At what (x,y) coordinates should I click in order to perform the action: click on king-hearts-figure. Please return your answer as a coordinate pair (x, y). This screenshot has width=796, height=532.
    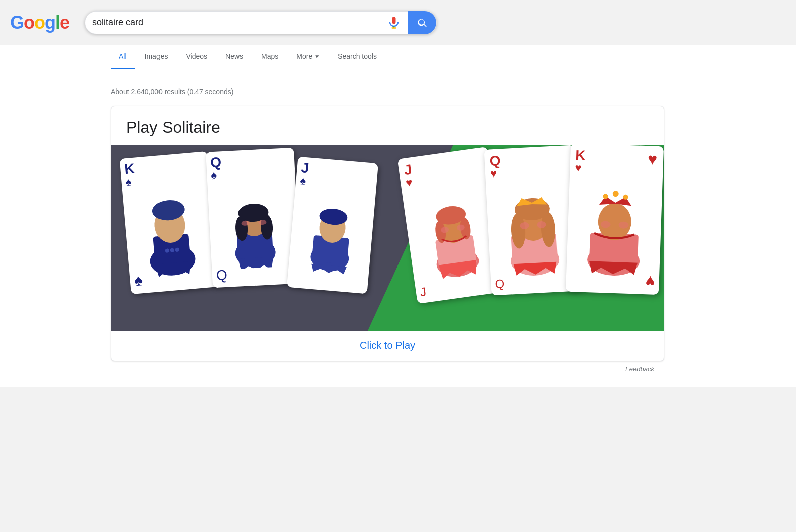
    Looking at the image, I should click on (614, 232).